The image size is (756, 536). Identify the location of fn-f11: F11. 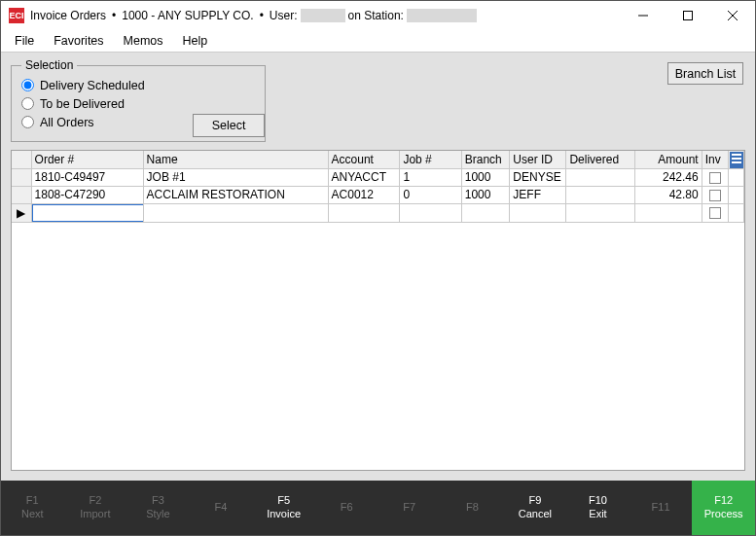
(662, 508).